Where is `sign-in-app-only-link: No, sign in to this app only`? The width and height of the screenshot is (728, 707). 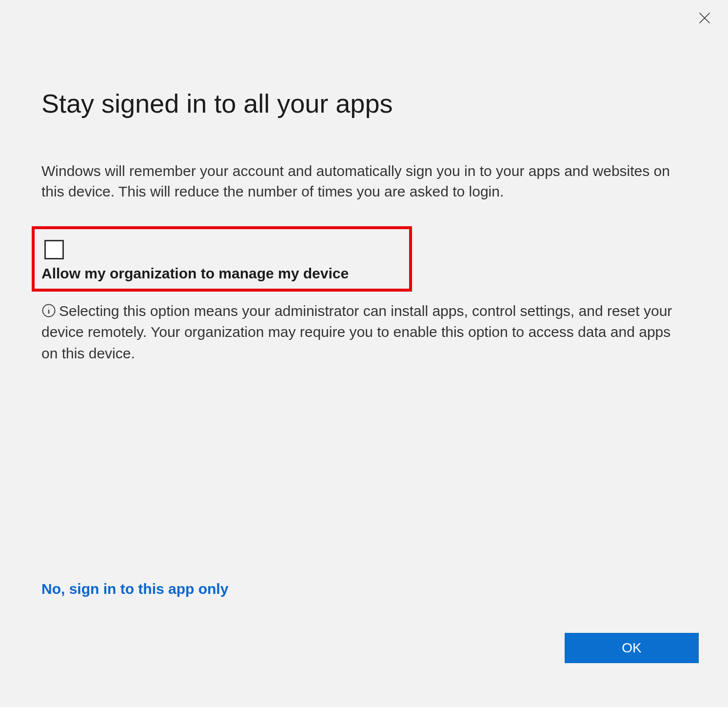 sign-in-app-only-link: No, sign in to this app only is located at coordinates (135, 589).